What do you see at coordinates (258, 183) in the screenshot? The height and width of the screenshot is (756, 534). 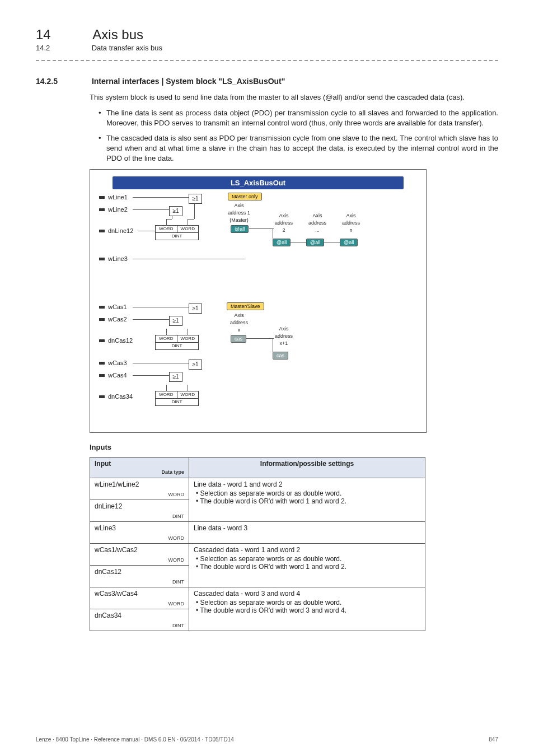 I see `diagram-title: LS_AxisBusOut` at bounding box center [258, 183].